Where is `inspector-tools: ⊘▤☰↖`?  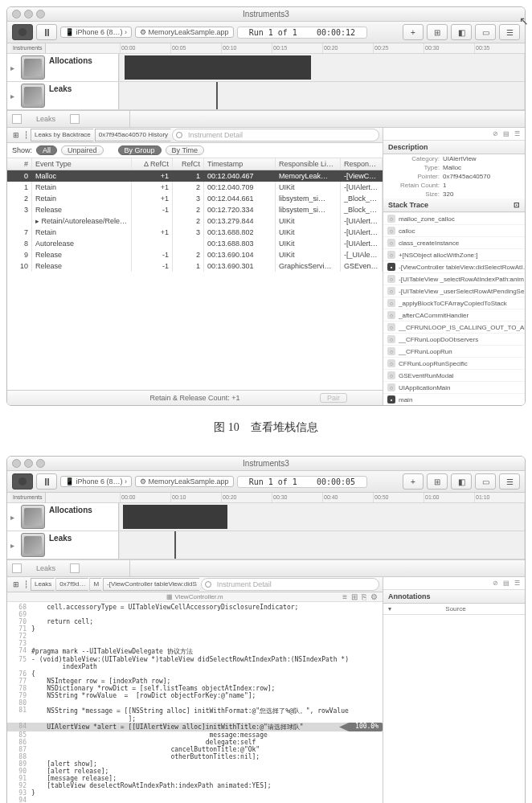 inspector-tools: ⊘▤☰↖ is located at coordinates (454, 134).